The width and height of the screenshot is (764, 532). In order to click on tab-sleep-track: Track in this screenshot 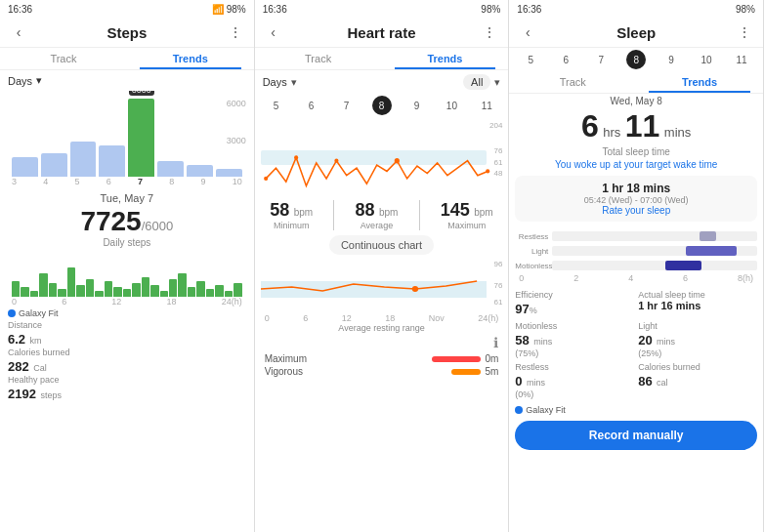, I will do `click(573, 82)`.